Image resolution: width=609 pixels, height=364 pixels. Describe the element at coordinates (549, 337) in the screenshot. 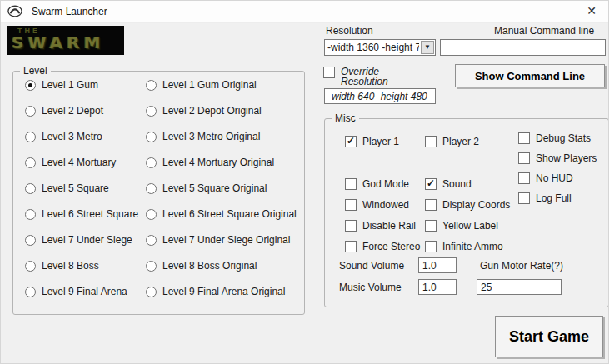

I see `start-game-button: Start Game` at that location.